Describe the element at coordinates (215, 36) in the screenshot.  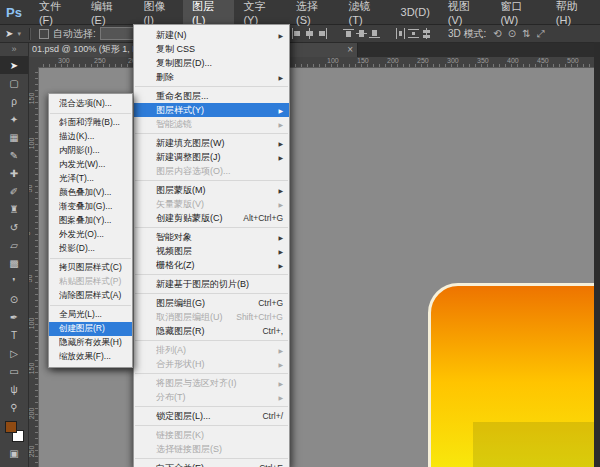
I see `menu-item-label: 新建(N)` at that location.